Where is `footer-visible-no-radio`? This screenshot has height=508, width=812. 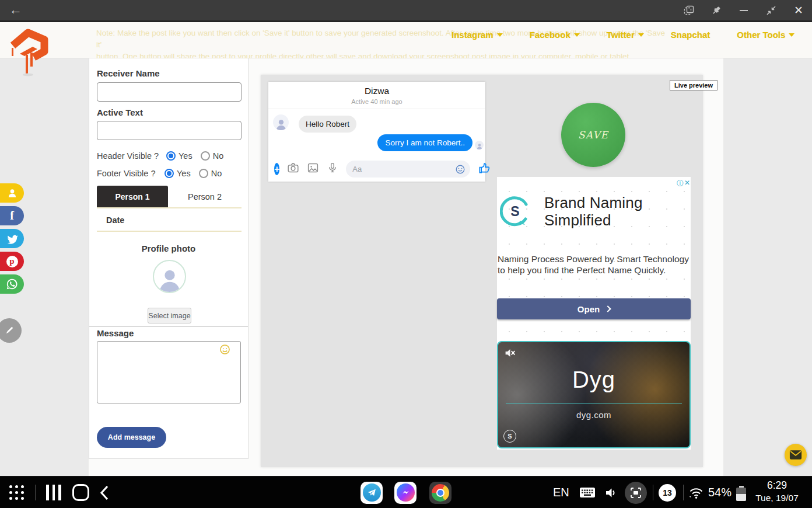 footer-visible-no-radio is located at coordinates (204, 173).